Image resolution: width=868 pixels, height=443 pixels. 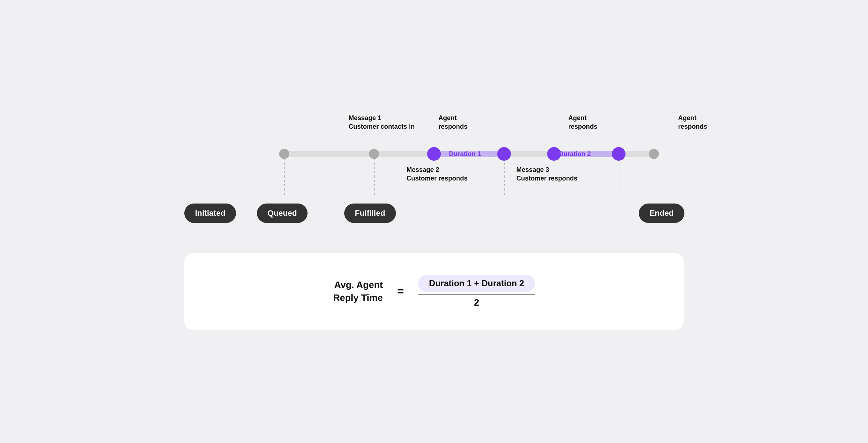 What do you see at coordinates (374, 175) in the screenshot?
I see `dashed-line-dl2` at bounding box center [374, 175].